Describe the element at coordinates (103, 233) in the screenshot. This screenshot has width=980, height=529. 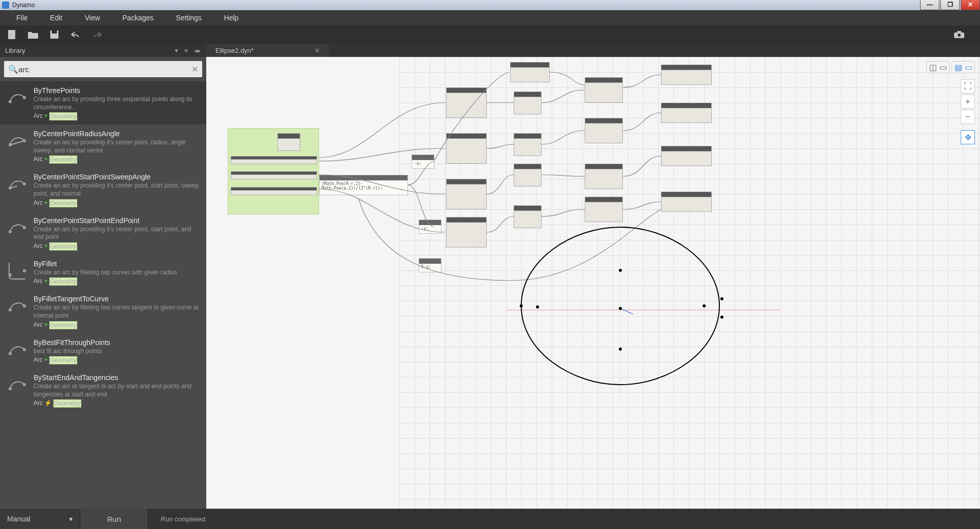
I see `search-result-item: ByCenterPointStartPointEndPointCreate an…` at that location.